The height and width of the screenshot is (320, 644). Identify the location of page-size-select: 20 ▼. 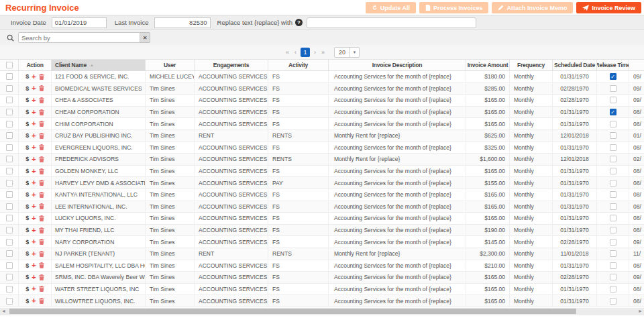
(347, 52).